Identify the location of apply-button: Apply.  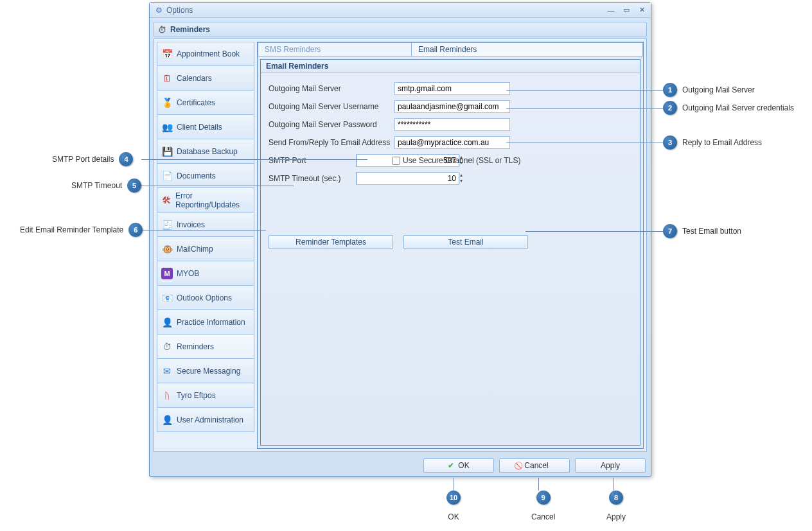
(610, 466).